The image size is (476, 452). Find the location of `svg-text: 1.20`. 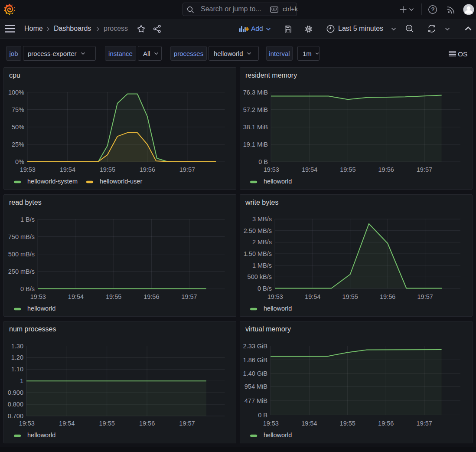

svg-text: 1.20 is located at coordinates (17, 357).